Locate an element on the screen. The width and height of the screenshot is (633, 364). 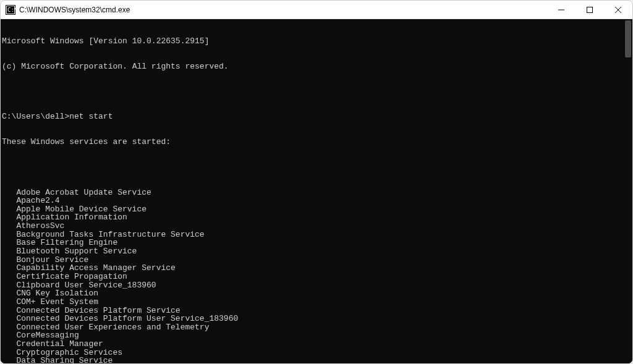
maximize-button is located at coordinates (590, 10).